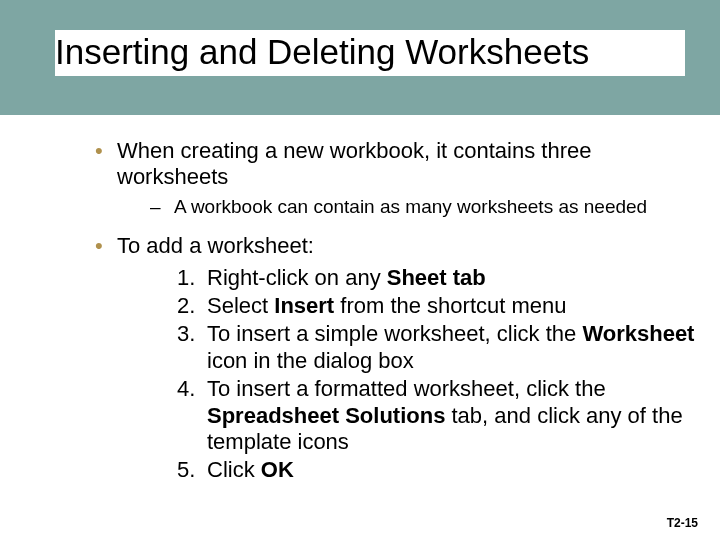  Describe the element at coordinates (436, 416) in the screenshot. I see `step-4: 4.To insert a formatted worksheet, click…` at that location.